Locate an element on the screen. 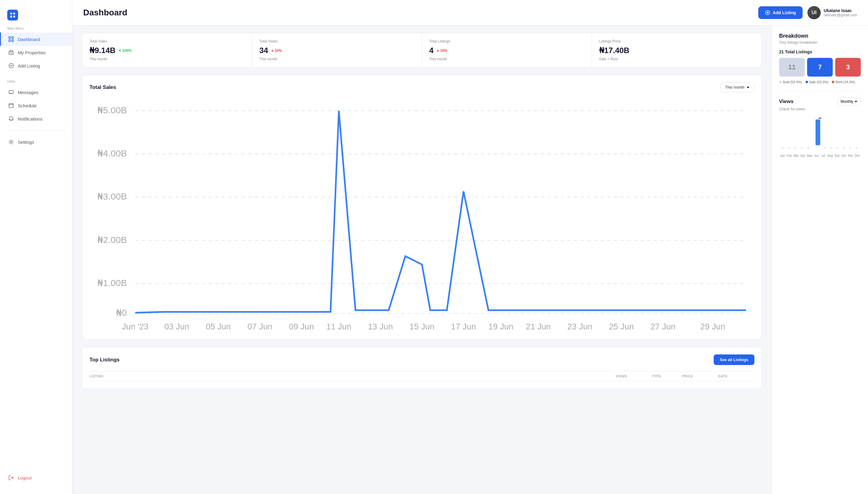  chart-period-dropdown: This month is located at coordinates (737, 88).